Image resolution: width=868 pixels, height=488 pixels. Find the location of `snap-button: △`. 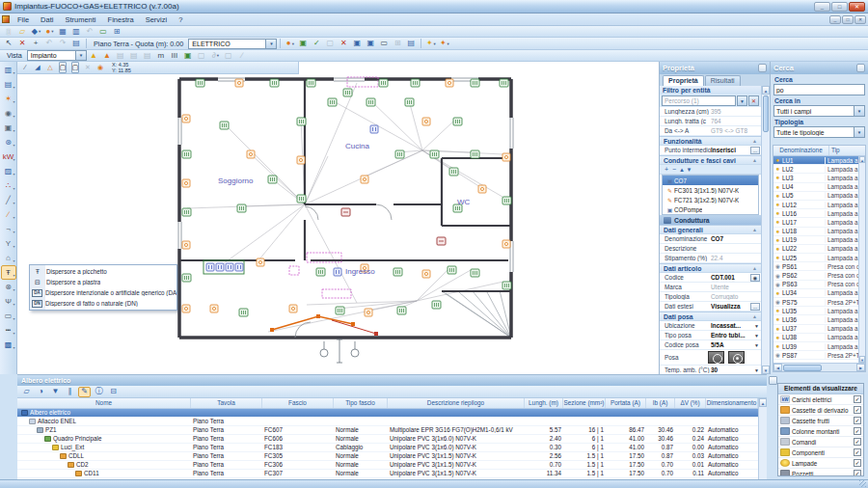

snap-button: △ is located at coordinates (50, 68).